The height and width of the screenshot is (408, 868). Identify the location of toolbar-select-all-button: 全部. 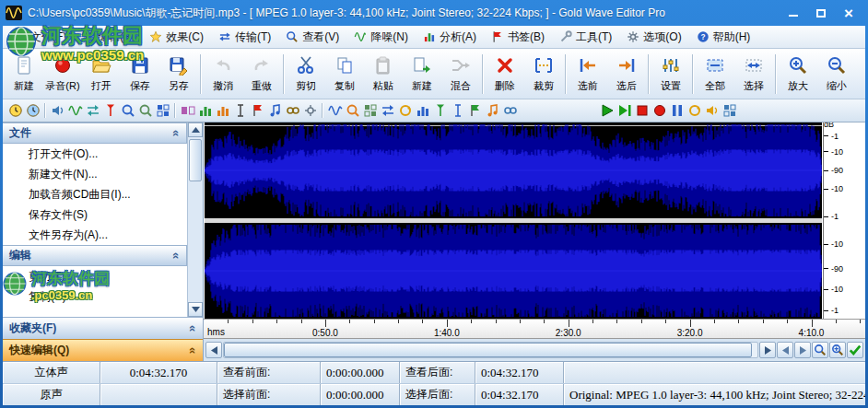
(715, 74).